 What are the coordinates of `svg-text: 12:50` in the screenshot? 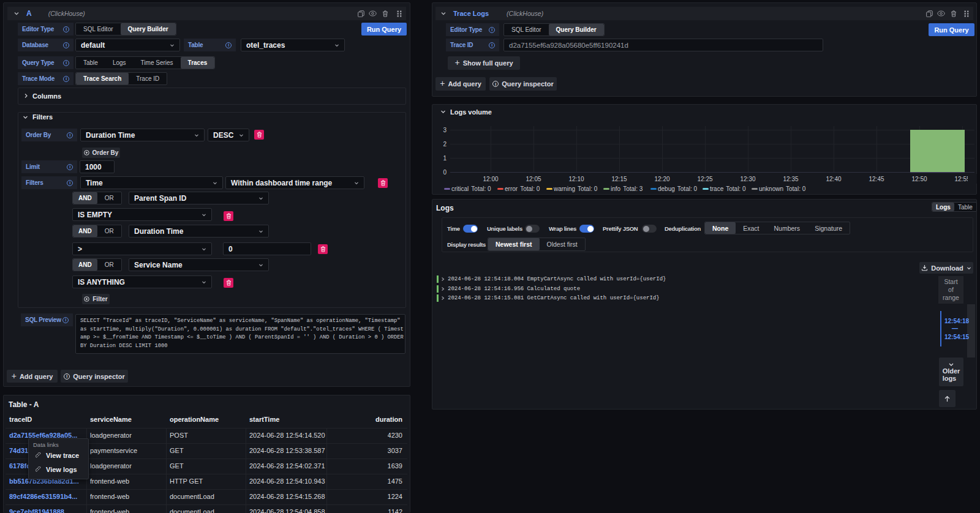 It's located at (919, 179).